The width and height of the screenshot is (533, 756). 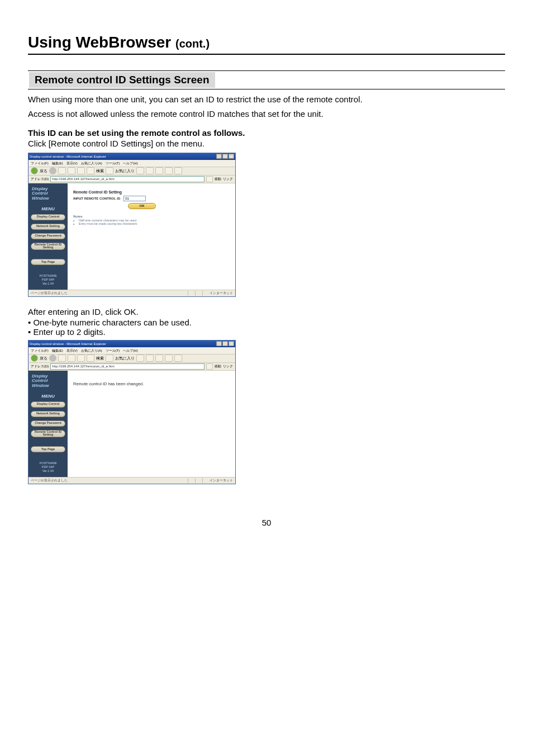 I want to click on ie-content: Display Control Window MENU Display Cont…, so click(x=132, y=424).